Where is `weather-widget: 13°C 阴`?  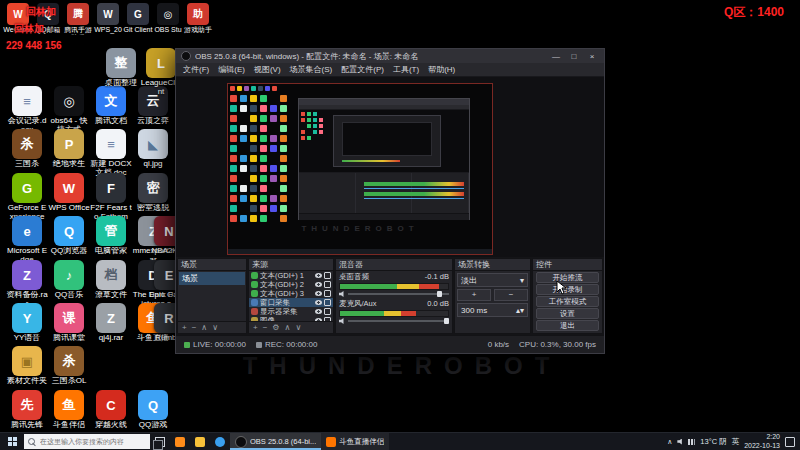 weather-widget: 13°C 阴 is located at coordinates (713, 442).